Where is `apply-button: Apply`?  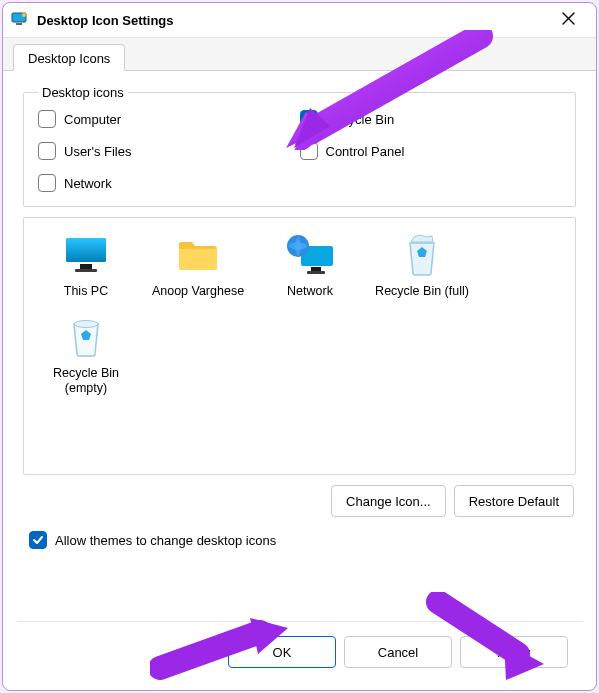 apply-button: Apply is located at coordinates (514, 652).